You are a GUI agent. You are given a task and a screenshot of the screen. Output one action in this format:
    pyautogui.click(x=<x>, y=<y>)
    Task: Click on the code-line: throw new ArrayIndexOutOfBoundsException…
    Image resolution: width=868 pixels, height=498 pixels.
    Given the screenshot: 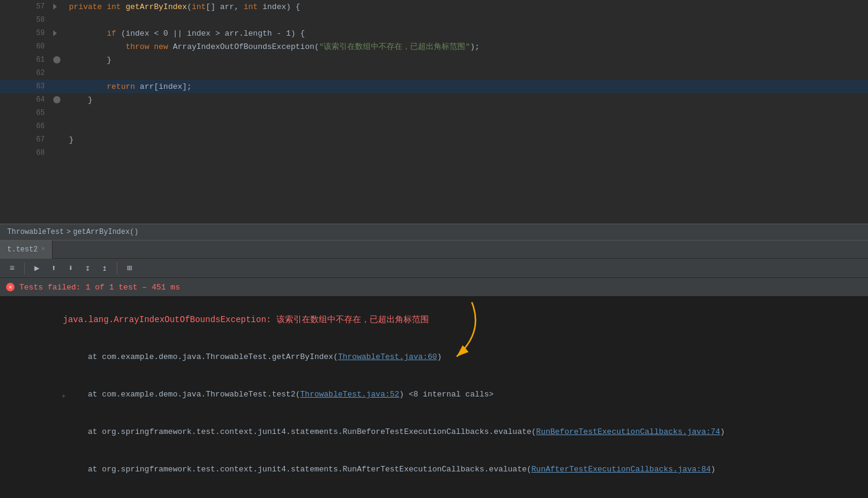 What is the action you would take?
    pyautogui.click(x=466, y=47)
    